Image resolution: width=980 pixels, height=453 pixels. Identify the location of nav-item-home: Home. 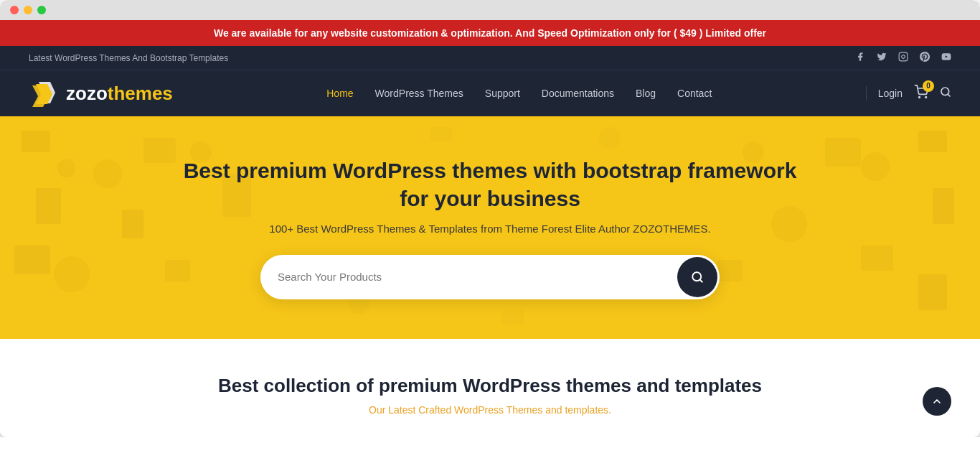
(340, 93).